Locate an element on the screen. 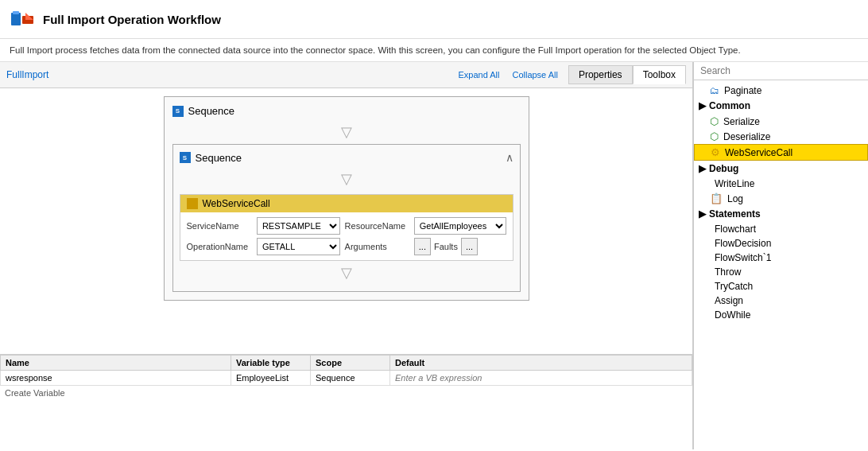 The image size is (868, 451). breadcrumb: FullImport is located at coordinates (27, 75).